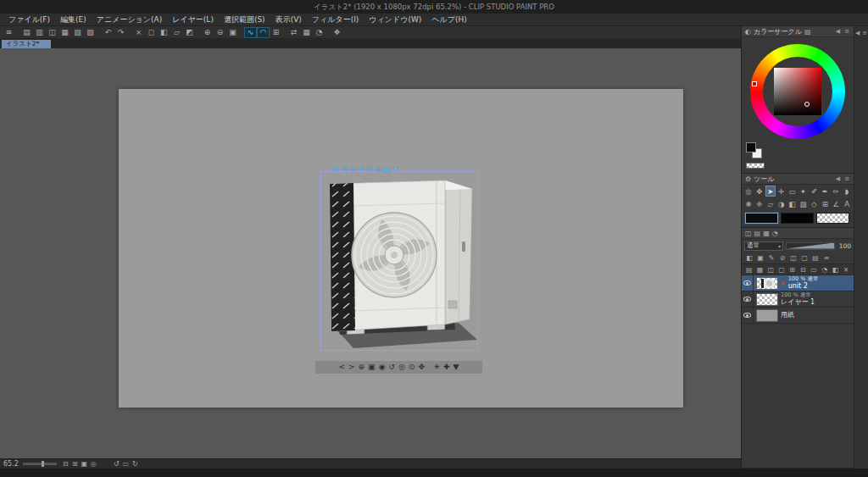 This screenshot has width=868, height=477. Describe the element at coordinates (782, 258) in the screenshot. I see `exclude-from-refer-icon: ⊘` at that location.